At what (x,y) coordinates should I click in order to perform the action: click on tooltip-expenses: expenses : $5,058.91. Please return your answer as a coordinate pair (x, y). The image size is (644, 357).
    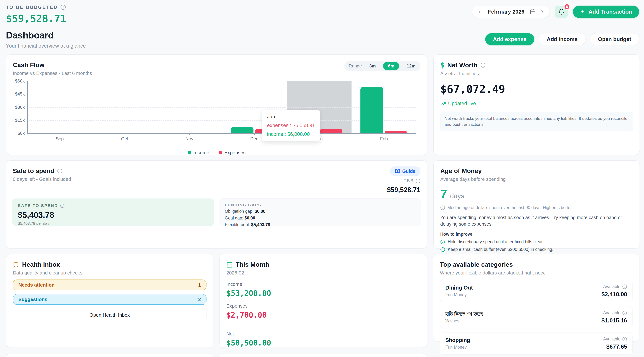
    Looking at the image, I should click on (291, 126).